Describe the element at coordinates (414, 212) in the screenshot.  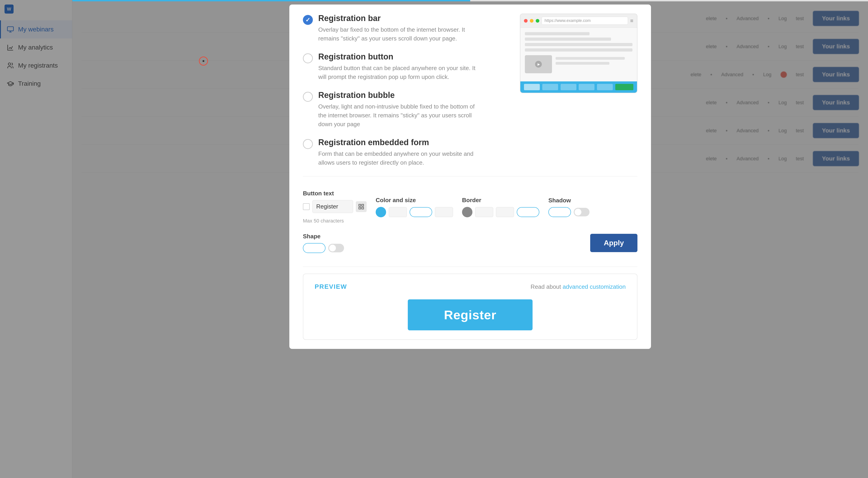
I see `color-size-controls` at that location.